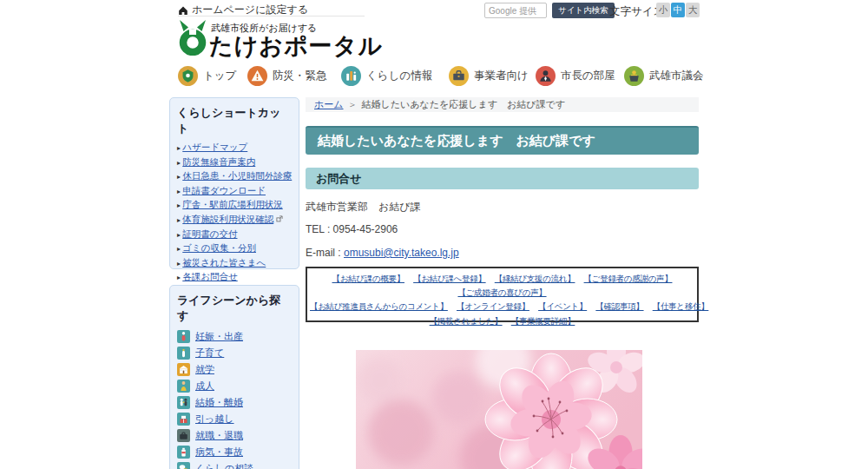 Image resolution: width=868 pixels, height=469 pixels. I want to click on list-item: 被災された皆さまへ, so click(234, 264).